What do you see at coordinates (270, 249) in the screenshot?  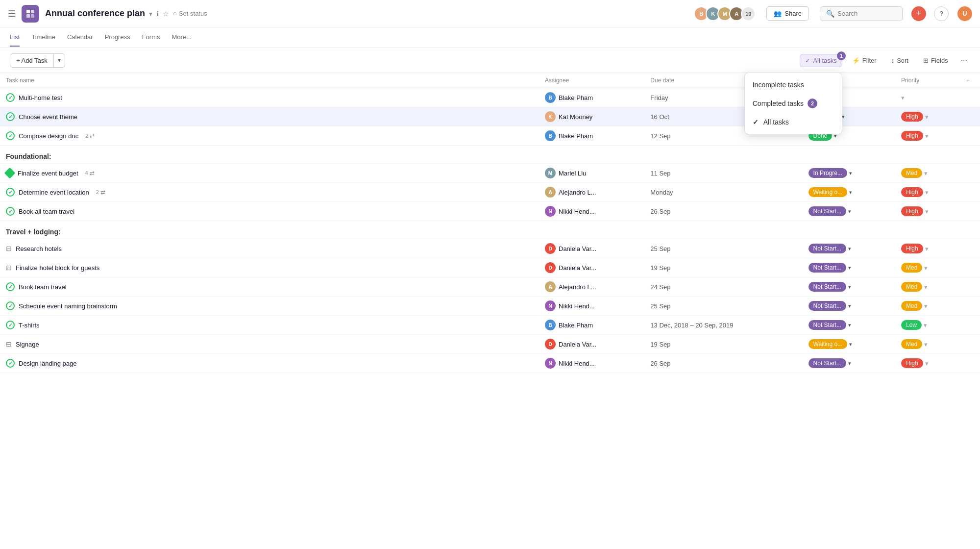 I see `task-name-cell: ⊟ Research hotels` at bounding box center [270, 249].